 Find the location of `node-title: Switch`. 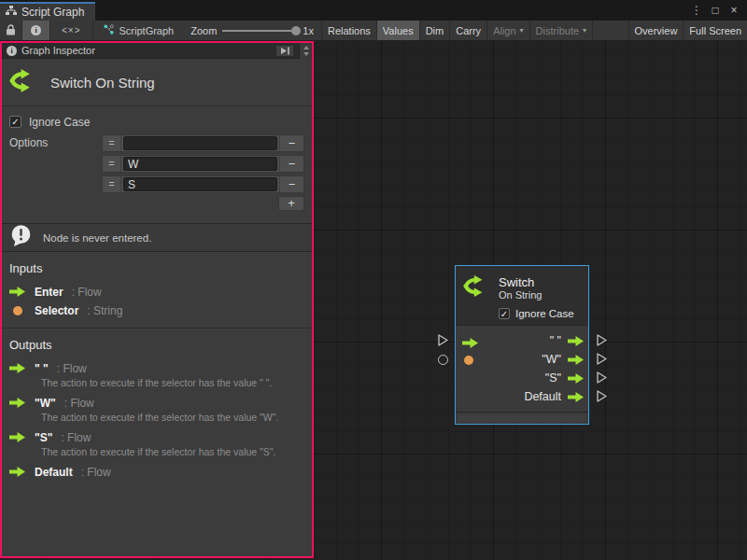

node-title: Switch is located at coordinates (520, 282).